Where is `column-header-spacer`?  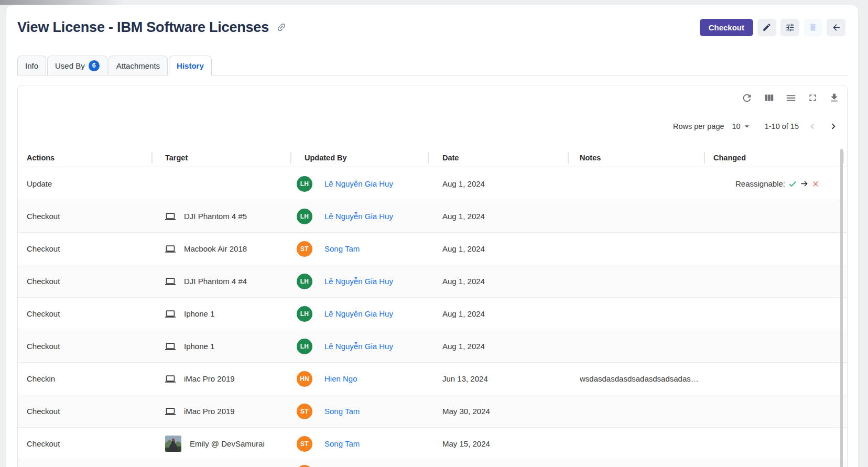 column-header-spacer is located at coordinates (845, 158).